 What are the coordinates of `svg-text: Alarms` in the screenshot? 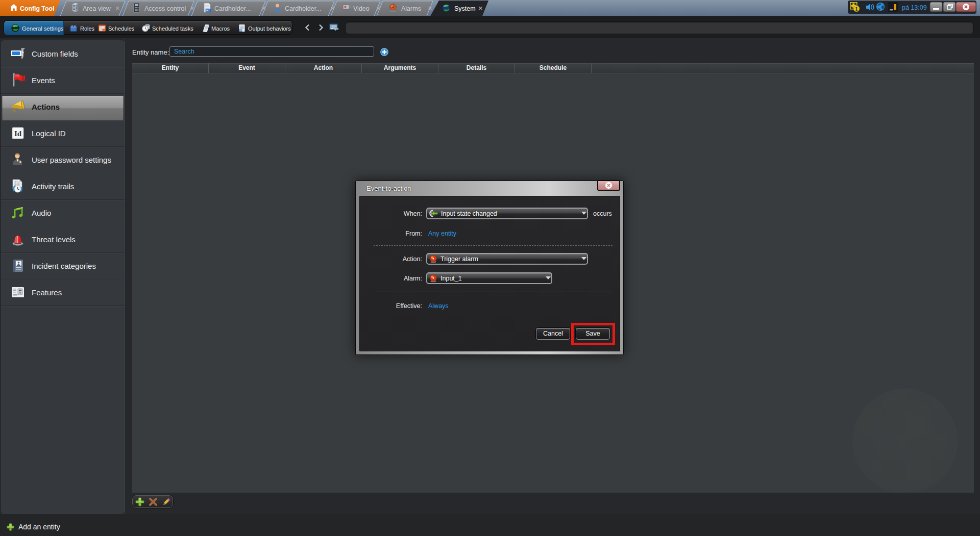 It's located at (411, 9).